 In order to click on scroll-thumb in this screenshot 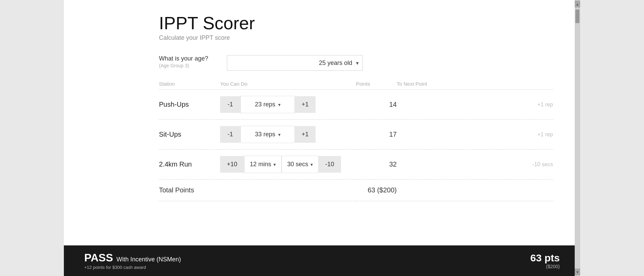, I will do `click(577, 16)`.